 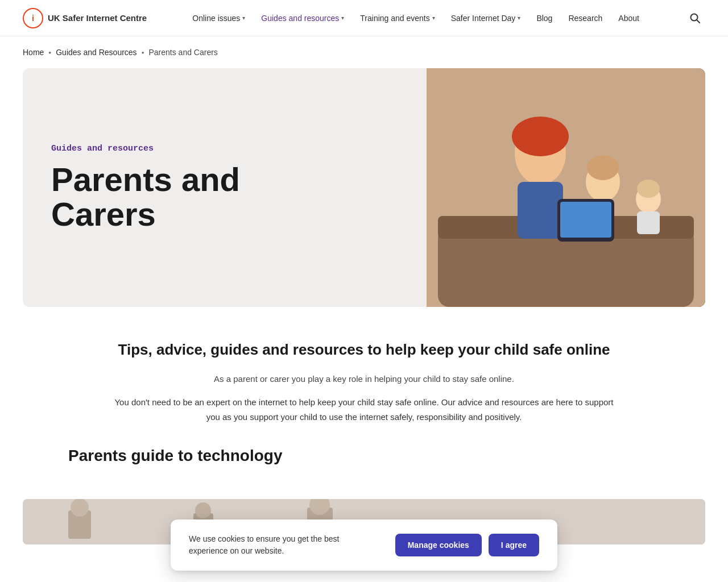 I want to click on section-main-title: Tips, advice, guides and resources to he…, so click(x=364, y=350).